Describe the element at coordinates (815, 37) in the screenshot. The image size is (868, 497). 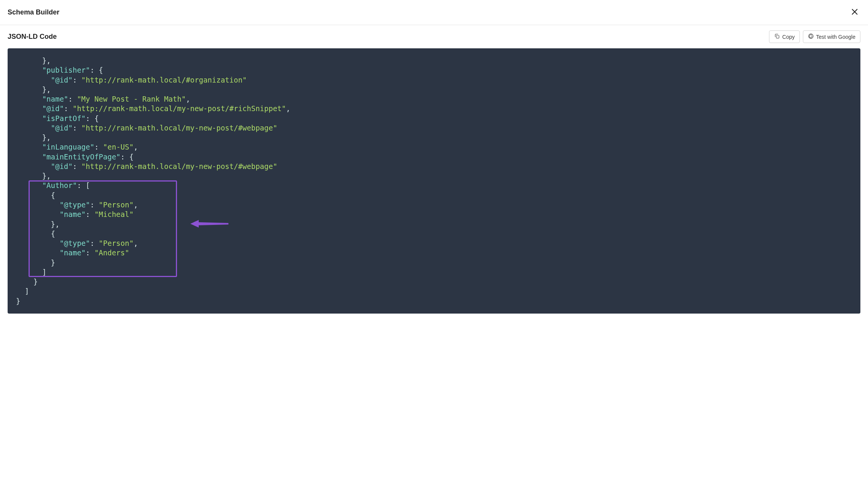
I see `subheader-actions: Copy Test with Google` at that location.